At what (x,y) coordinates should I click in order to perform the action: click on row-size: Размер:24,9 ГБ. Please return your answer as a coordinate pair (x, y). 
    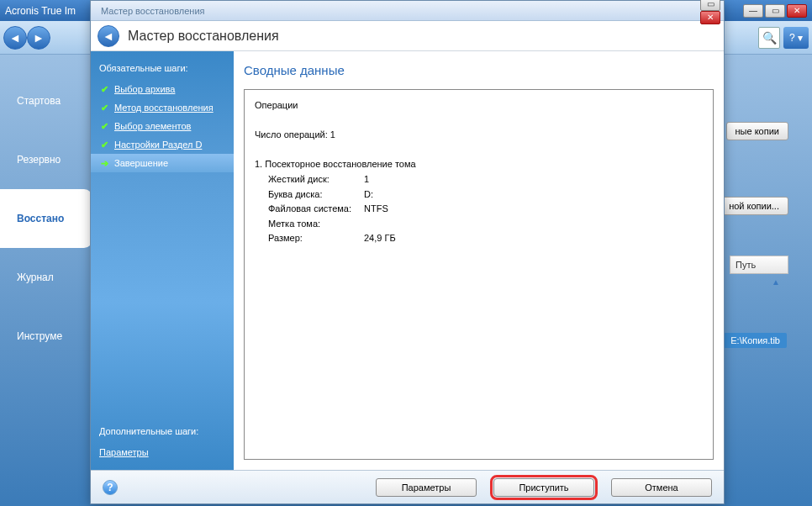
    Looking at the image, I should click on (479, 239).